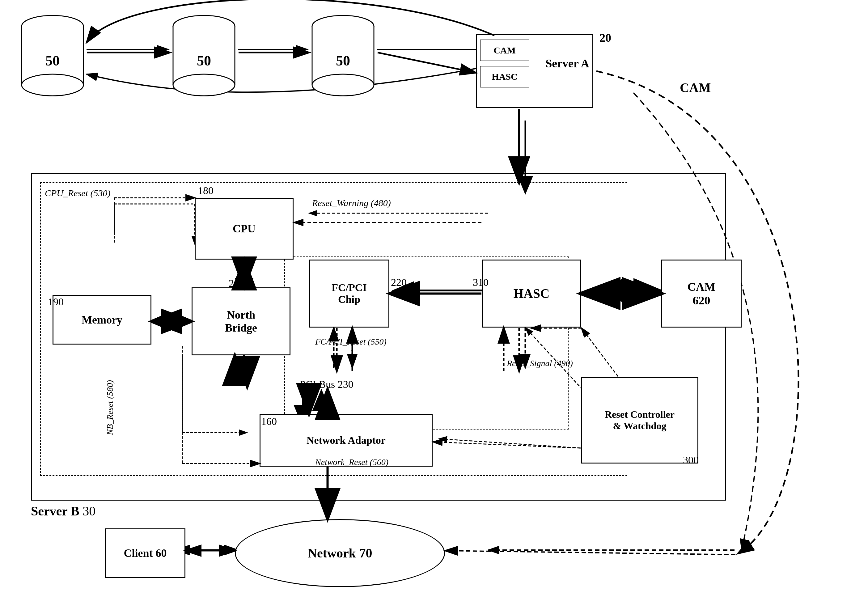  I want to click on reset-ctrl-label: Reset Controller & Watchdog, so click(640, 420).